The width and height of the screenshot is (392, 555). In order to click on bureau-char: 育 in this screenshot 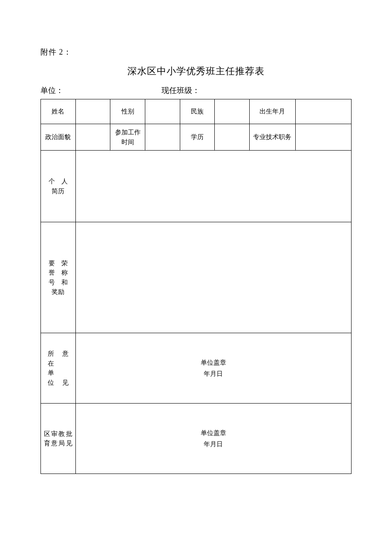, I will do `click(47, 444)`.